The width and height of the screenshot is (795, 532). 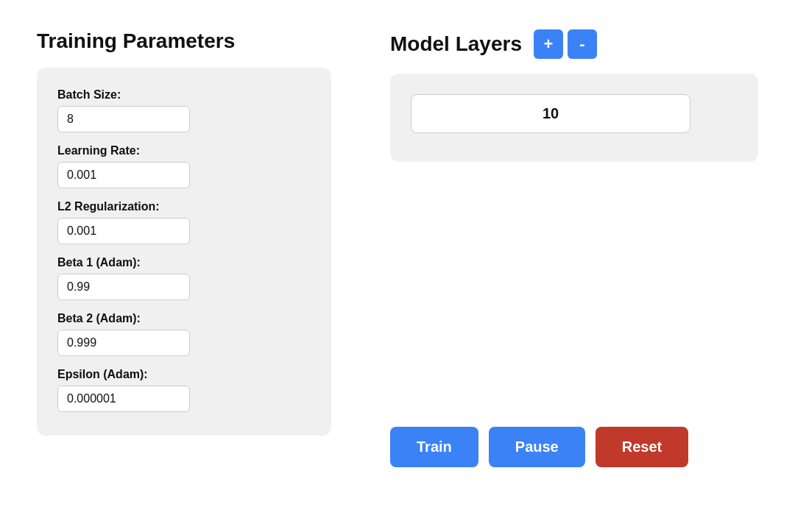 What do you see at coordinates (124, 287) in the screenshot?
I see `beta1-adam-input` at bounding box center [124, 287].